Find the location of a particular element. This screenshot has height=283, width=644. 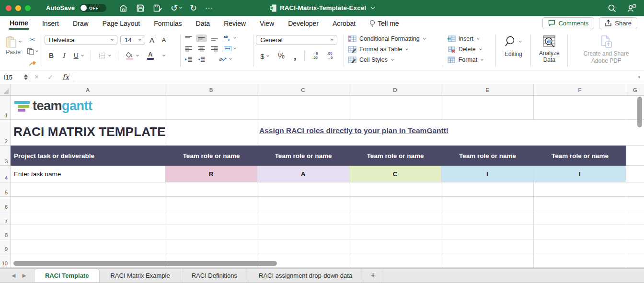

increase-decimal-button: .00→0 is located at coordinates (330, 56).